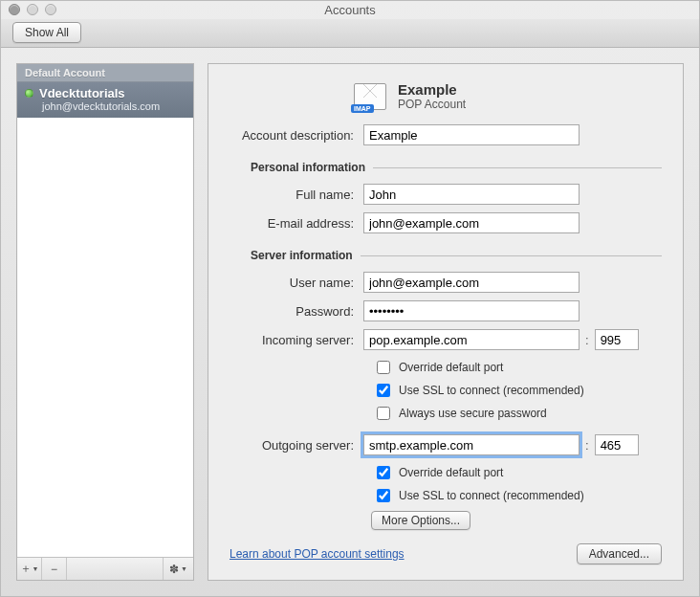  I want to click on incoming-port-field, so click(617, 340).